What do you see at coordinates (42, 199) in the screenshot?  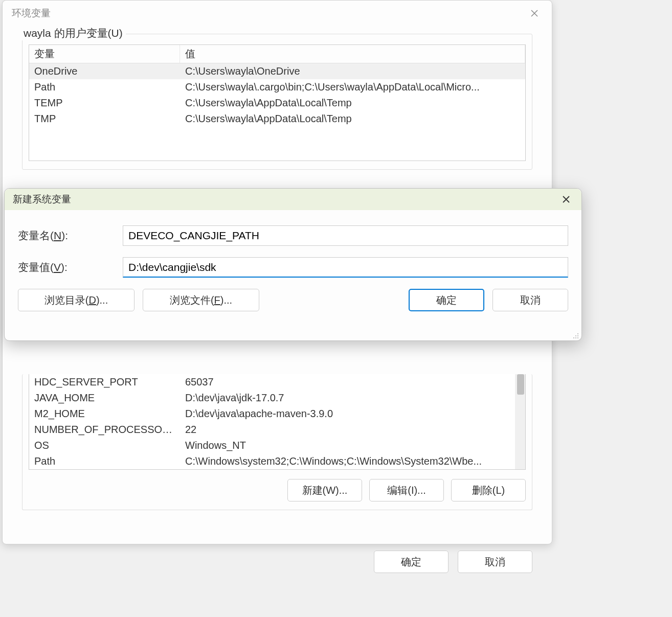 I see `new-var-dialog-title: 新建系统变量` at bounding box center [42, 199].